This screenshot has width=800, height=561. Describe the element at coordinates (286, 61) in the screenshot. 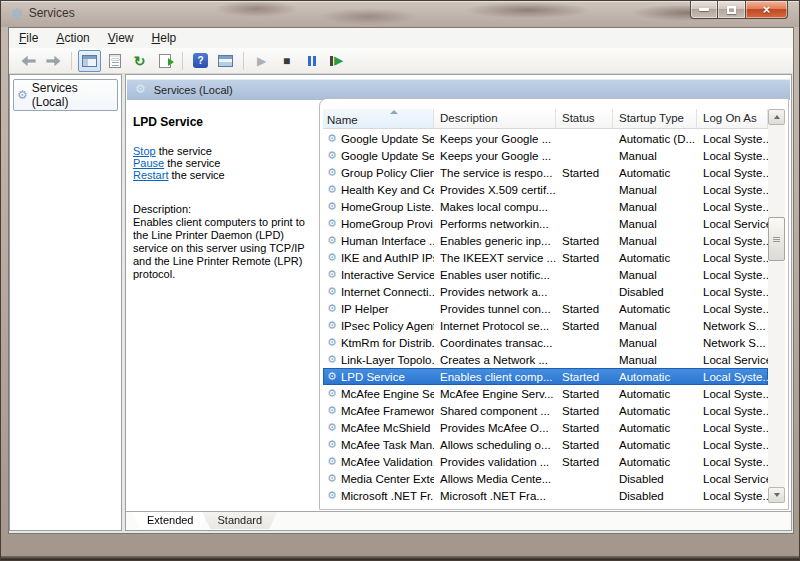

I see `stop-service-icon: ■` at that location.